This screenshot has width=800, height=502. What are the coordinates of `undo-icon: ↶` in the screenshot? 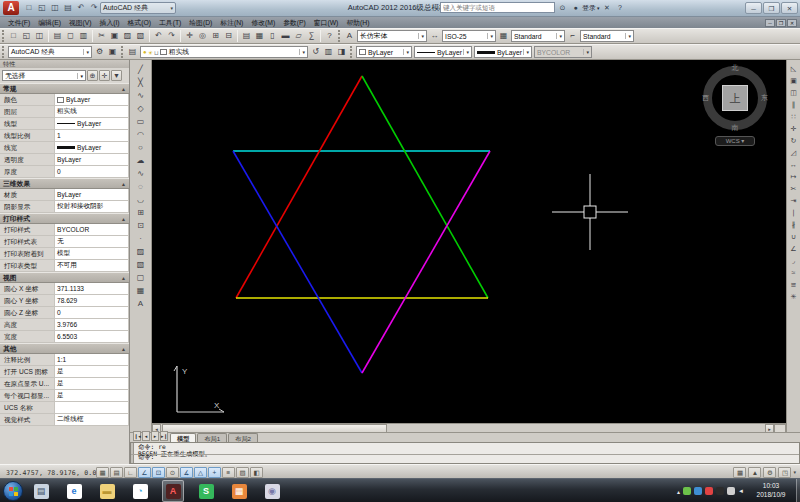 It's located at (159, 36).